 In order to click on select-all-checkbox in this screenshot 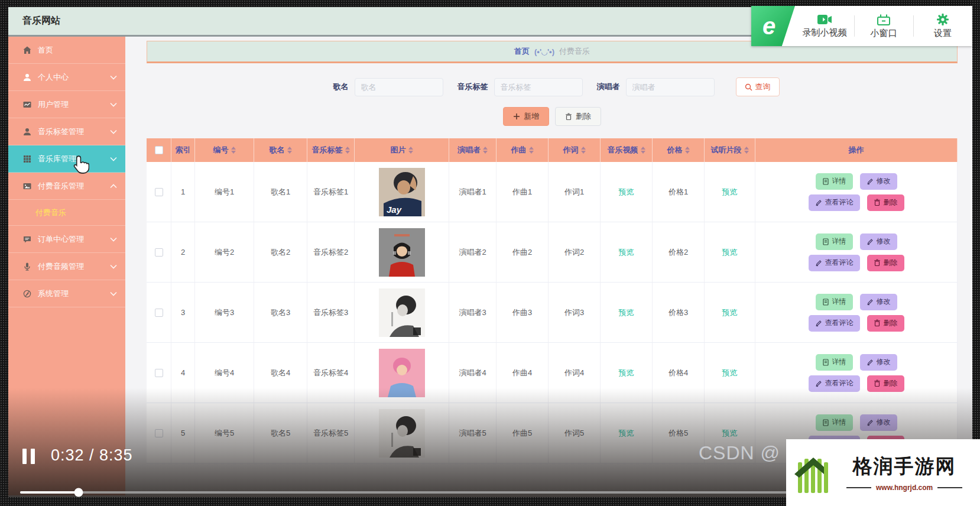, I will do `click(159, 150)`.